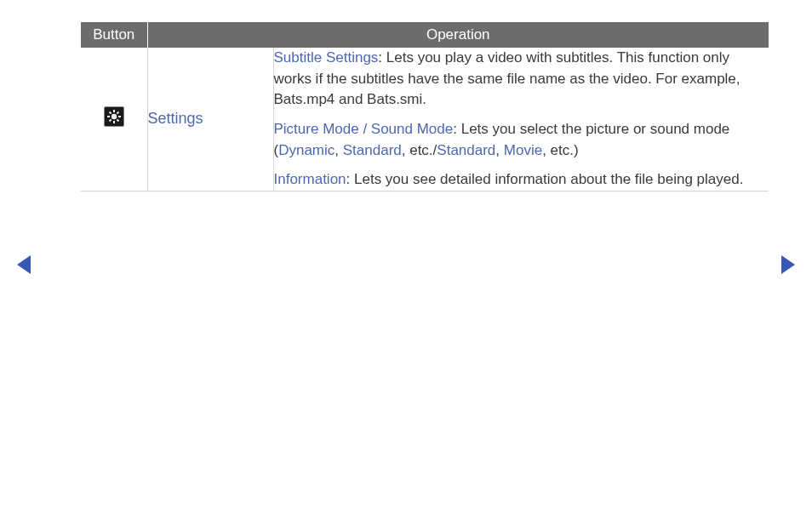 Image resolution: width=812 pixels, height=531 pixels. What do you see at coordinates (310, 179) in the screenshot?
I see `term-information: Information` at bounding box center [310, 179].